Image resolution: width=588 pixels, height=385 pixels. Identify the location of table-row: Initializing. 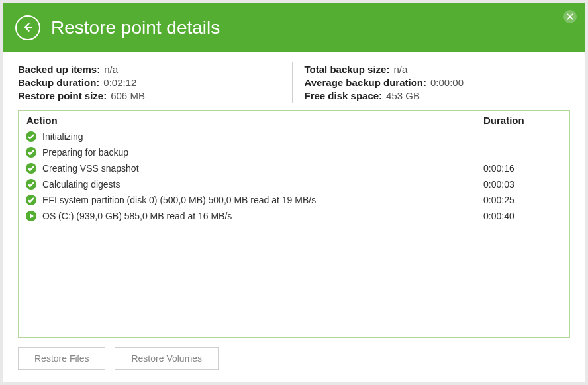
(294, 137).